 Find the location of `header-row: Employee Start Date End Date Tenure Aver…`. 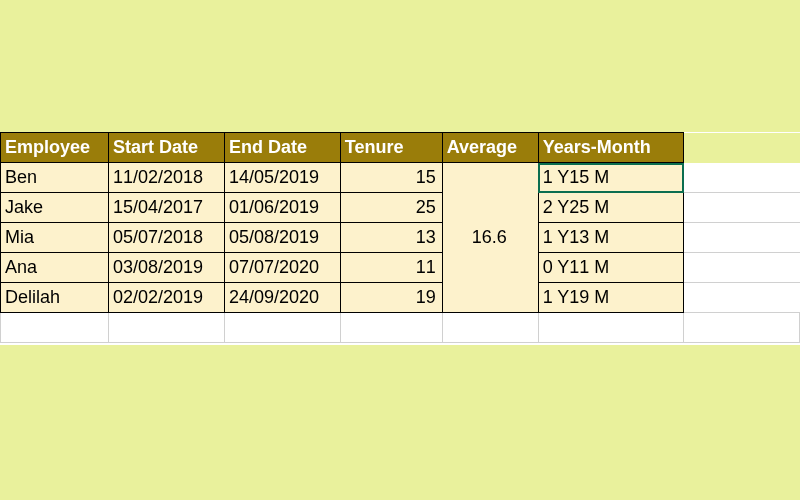

header-row: Employee Start Date End Date Tenure Aver… is located at coordinates (400, 148).